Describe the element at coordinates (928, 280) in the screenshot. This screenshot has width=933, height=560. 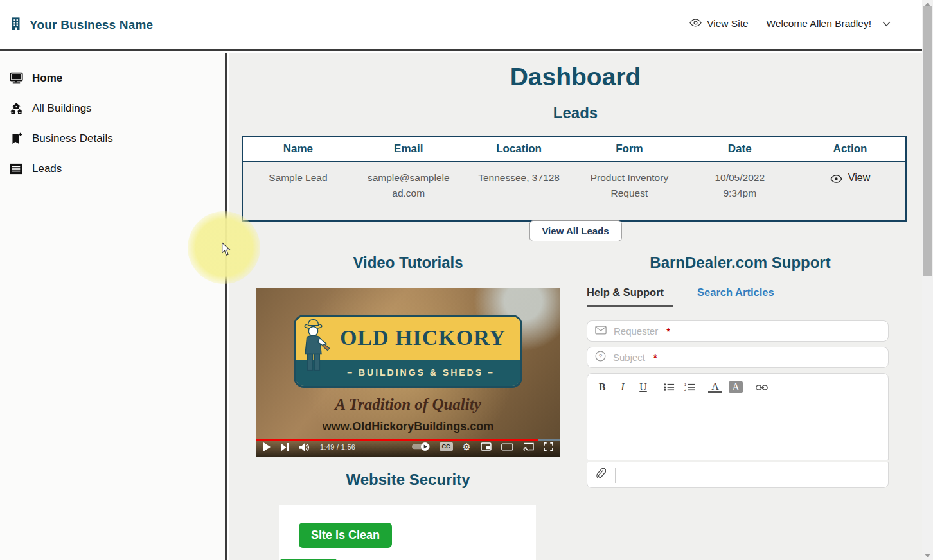
I see `vertical-scrollbar` at that location.